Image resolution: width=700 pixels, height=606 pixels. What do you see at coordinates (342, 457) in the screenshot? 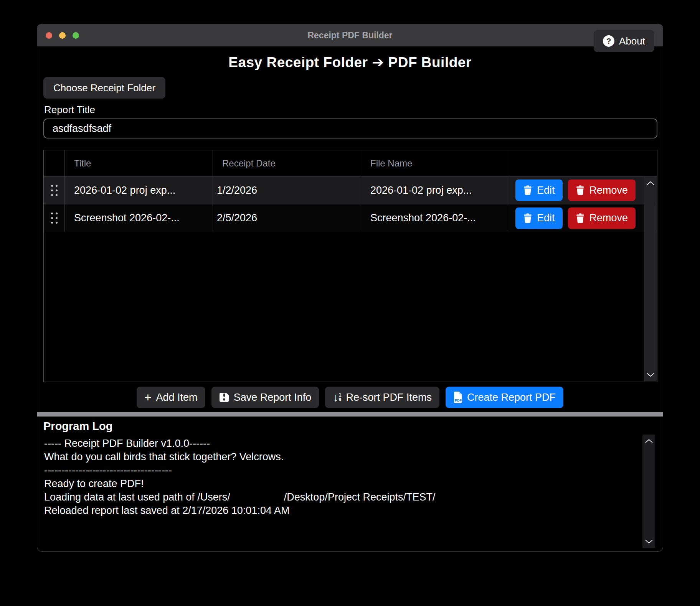
I see `log-line: What do you call birds that stick togeth…` at bounding box center [342, 457].